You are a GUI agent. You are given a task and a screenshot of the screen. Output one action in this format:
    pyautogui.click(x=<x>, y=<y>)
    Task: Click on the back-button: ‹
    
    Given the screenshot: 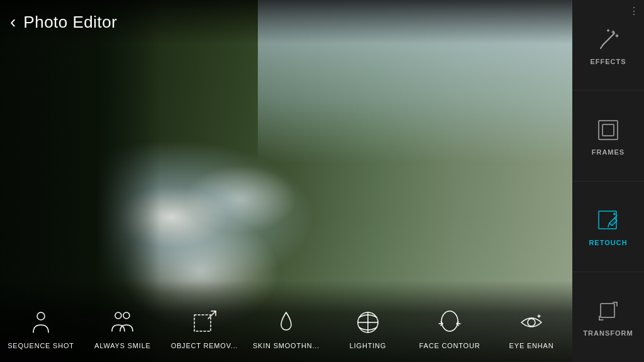 What is the action you would take?
    pyautogui.click(x=13, y=22)
    